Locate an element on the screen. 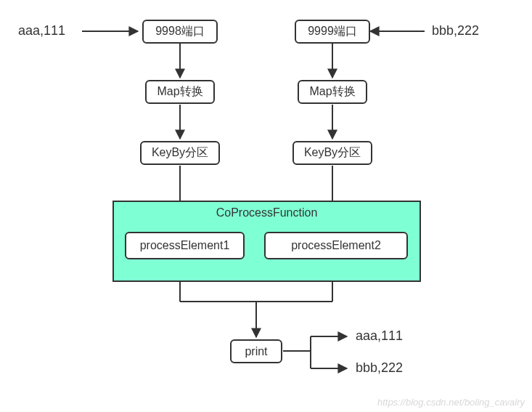  output-1-label: aaa,111 is located at coordinates (379, 336).